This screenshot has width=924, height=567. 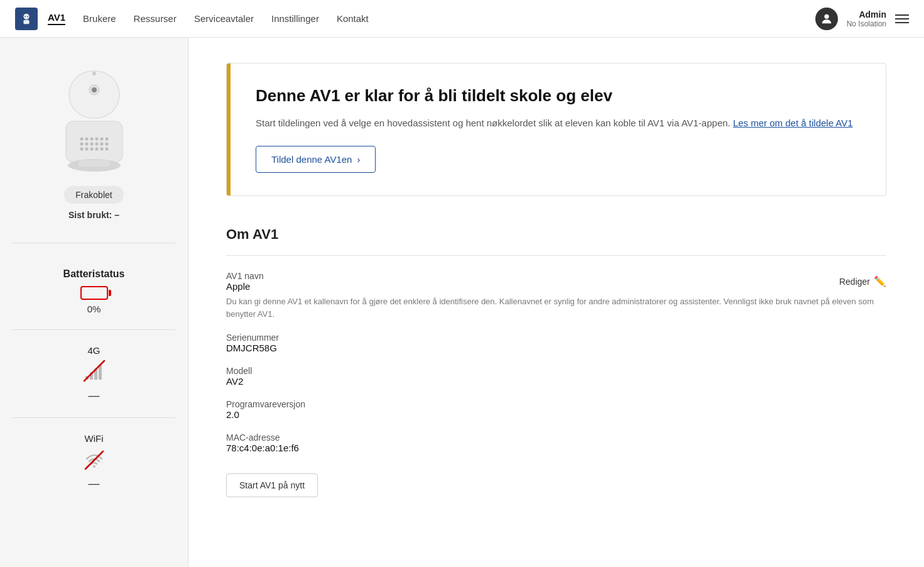 I want to click on battery-title: Batteristatus, so click(x=94, y=274).